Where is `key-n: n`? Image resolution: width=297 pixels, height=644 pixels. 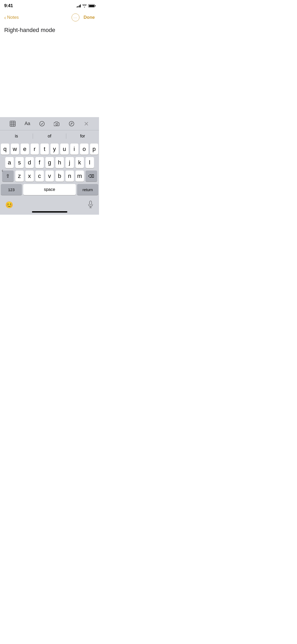 key-n: n is located at coordinates (70, 176).